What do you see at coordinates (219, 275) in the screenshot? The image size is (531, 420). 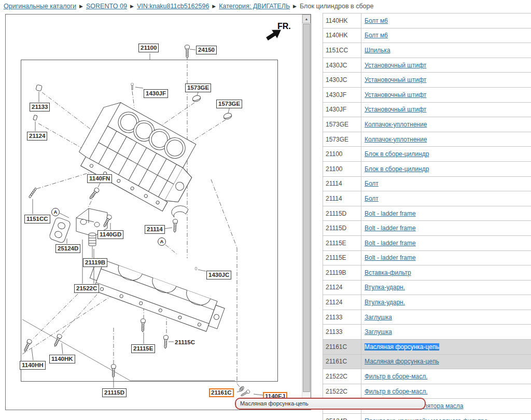 I see `part-callout-1430JC: 1430JC` at bounding box center [219, 275].